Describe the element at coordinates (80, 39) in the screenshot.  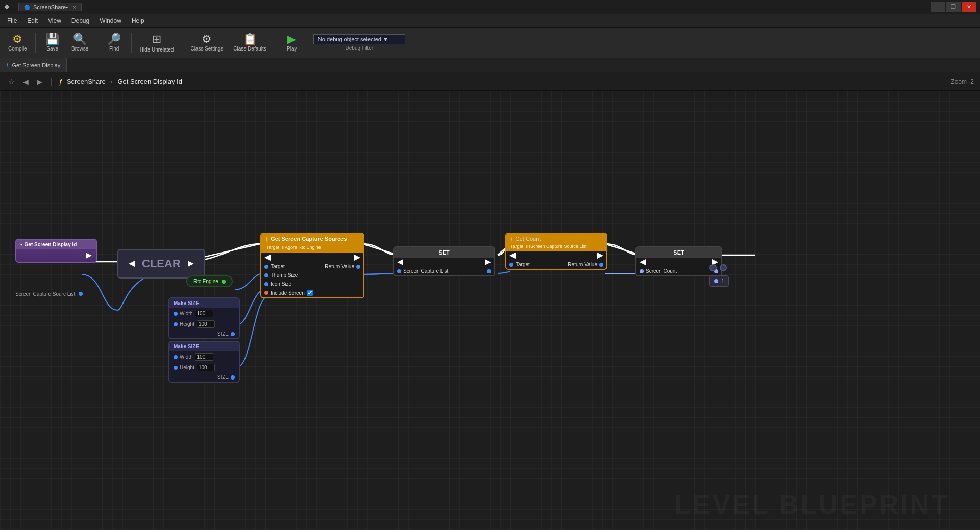
I see `browse-icon: 🔍` at that location.